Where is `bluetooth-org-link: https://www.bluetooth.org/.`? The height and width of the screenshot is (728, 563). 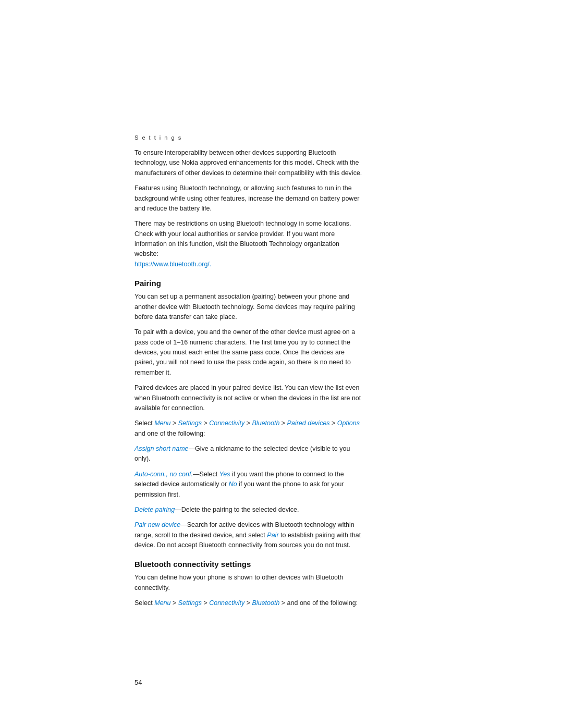 bluetooth-org-link: https://www.bluetooth.org/. is located at coordinates (173, 264).